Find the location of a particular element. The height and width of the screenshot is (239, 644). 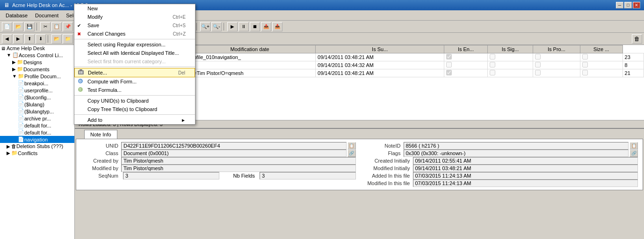

tree-navigation: 📄 navigation is located at coordinates (37, 140).